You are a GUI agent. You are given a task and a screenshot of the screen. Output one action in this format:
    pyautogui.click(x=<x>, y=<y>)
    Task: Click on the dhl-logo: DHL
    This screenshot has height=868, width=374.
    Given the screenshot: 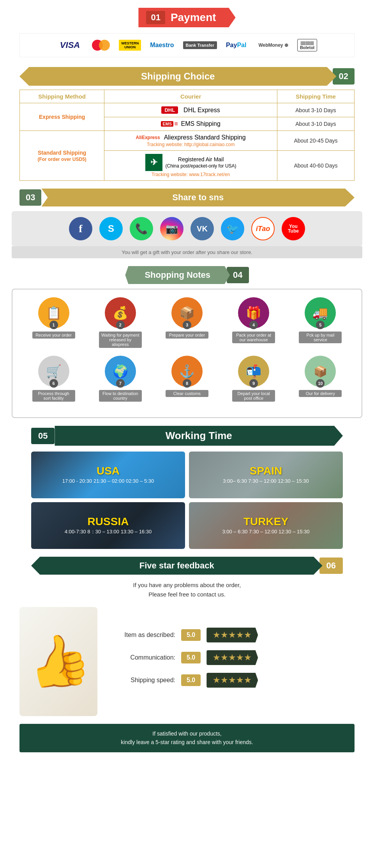 What is the action you would take?
    pyautogui.click(x=170, y=110)
    